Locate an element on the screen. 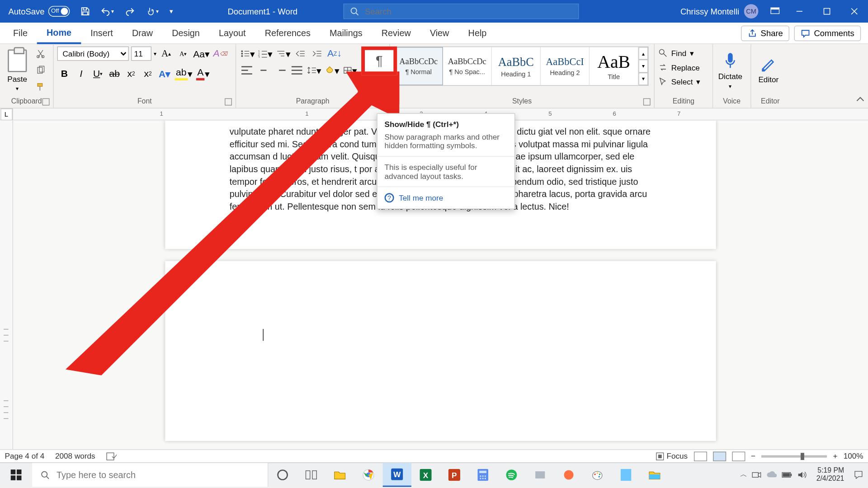 Image resolution: width=868 pixels, height=488 pixels. font-name-select: Calibri (Body) is located at coordinates (93, 54).